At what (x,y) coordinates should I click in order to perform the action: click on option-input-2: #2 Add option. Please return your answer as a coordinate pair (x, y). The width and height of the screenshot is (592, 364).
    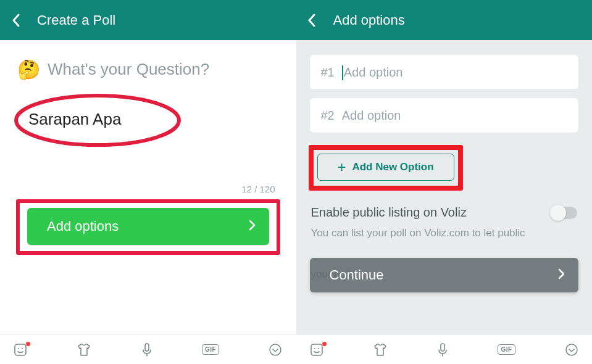
    Looking at the image, I should click on (444, 115).